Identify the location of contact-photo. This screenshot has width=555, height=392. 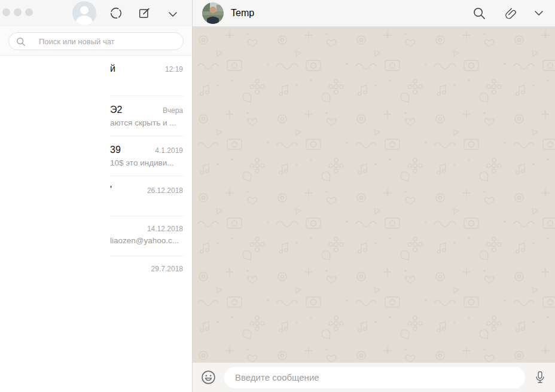
(213, 13).